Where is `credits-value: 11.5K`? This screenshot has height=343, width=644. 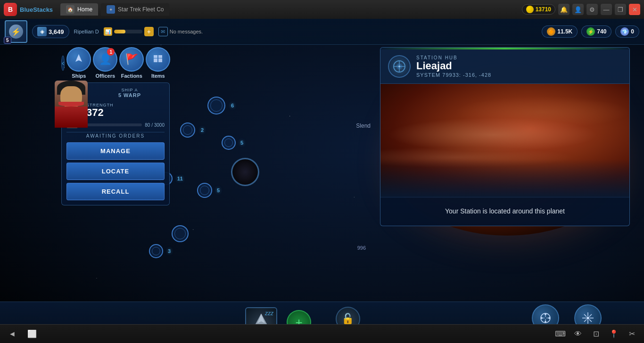 credits-value: 11.5K is located at coordinates (565, 32).